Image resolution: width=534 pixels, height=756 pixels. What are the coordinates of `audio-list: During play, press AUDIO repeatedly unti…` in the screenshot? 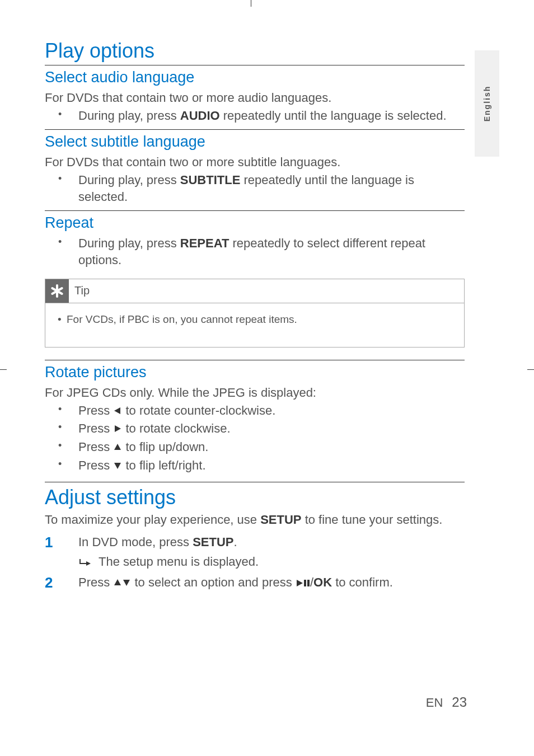 It's located at (255, 116).